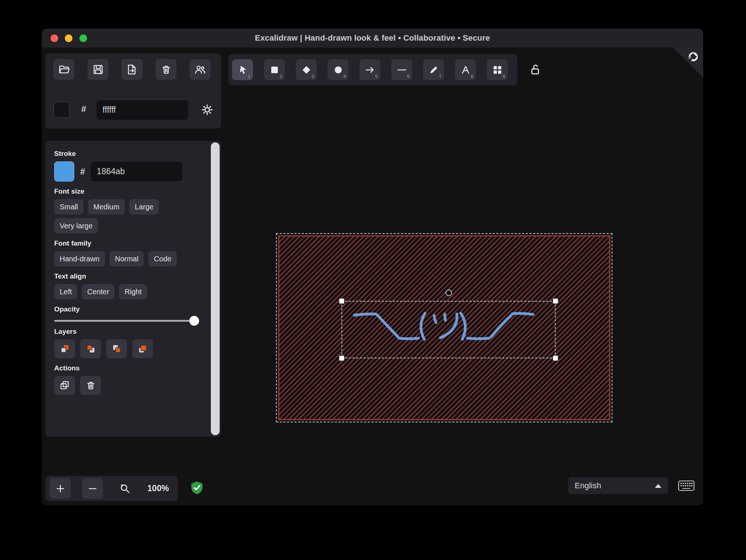 The width and height of the screenshot is (746, 560). What do you see at coordinates (127, 154) in the screenshot?
I see `stroke-label: Stroke` at bounding box center [127, 154].